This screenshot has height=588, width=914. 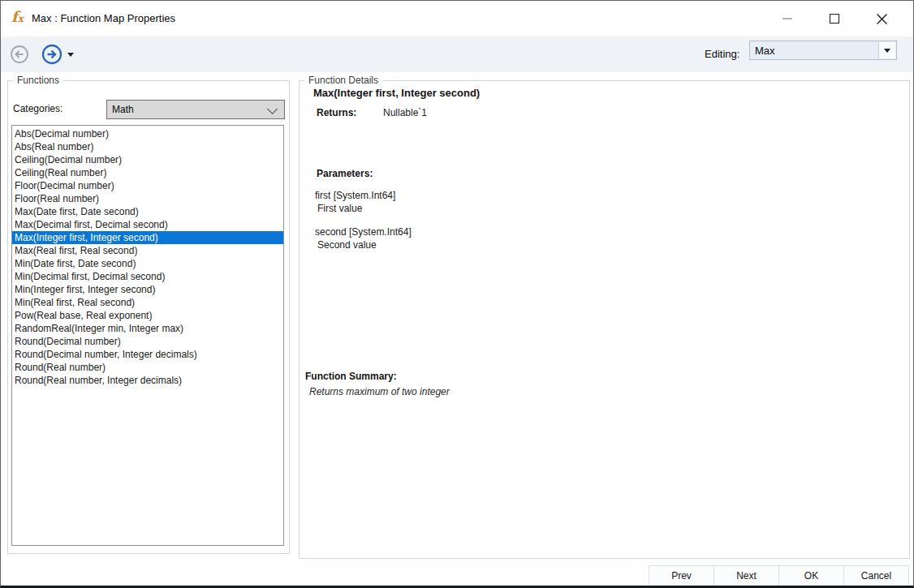 I want to click on parameter-entry: first [System.Int64]First value, so click(x=364, y=202).